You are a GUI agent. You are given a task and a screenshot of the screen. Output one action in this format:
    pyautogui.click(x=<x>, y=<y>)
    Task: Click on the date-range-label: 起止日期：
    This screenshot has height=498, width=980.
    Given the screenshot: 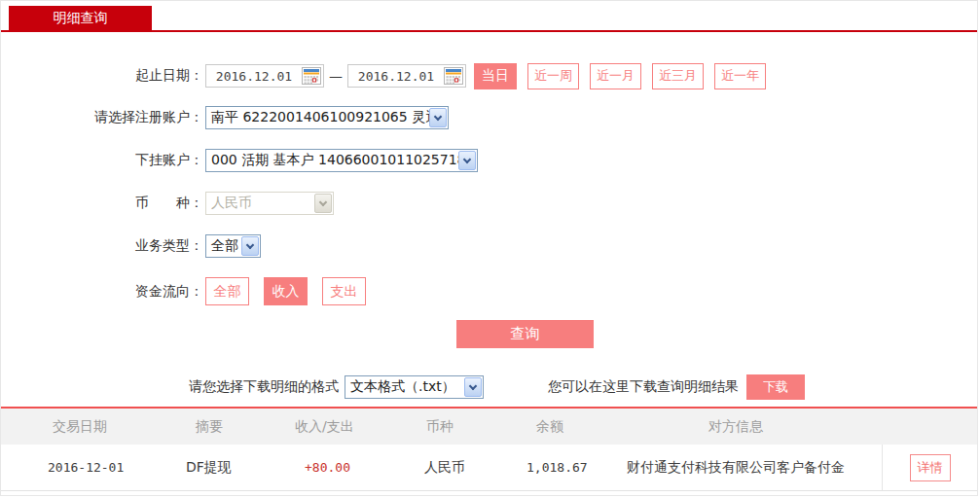 What is the action you would take?
    pyautogui.click(x=106, y=76)
    